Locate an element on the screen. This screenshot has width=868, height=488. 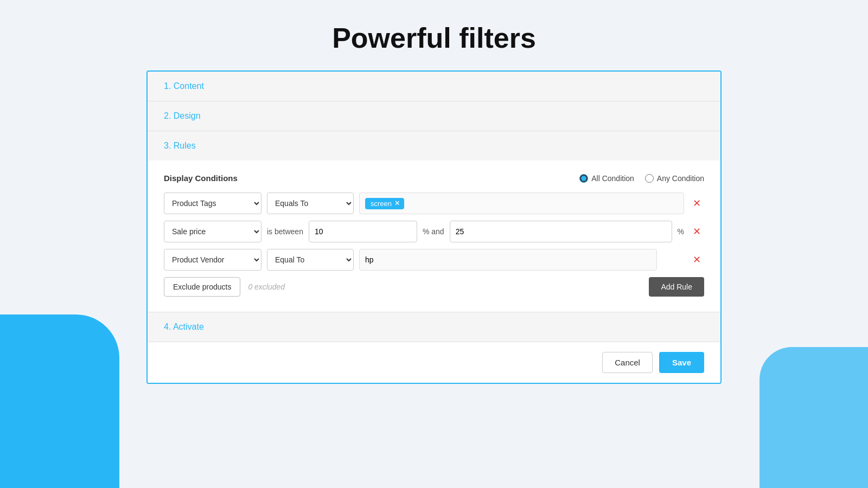
rule3-text-input is located at coordinates (508, 260).